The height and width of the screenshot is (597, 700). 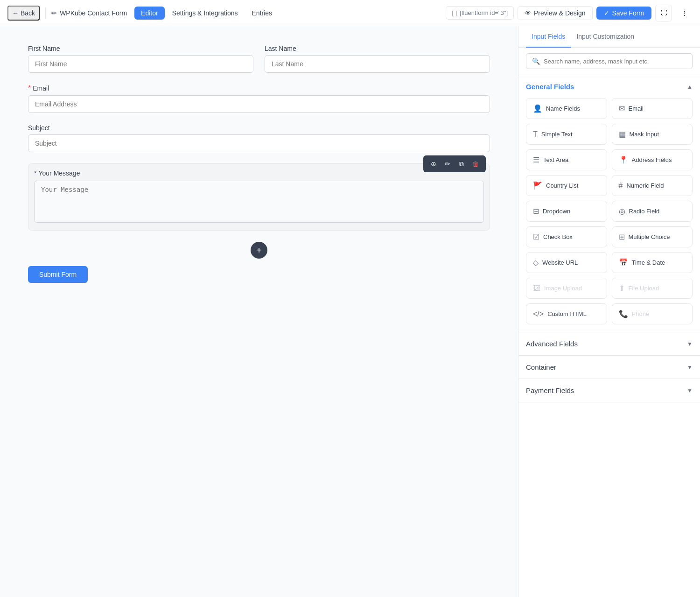 I want to click on field-btn-radio-field: ◎ Radio Field, so click(x=652, y=211).